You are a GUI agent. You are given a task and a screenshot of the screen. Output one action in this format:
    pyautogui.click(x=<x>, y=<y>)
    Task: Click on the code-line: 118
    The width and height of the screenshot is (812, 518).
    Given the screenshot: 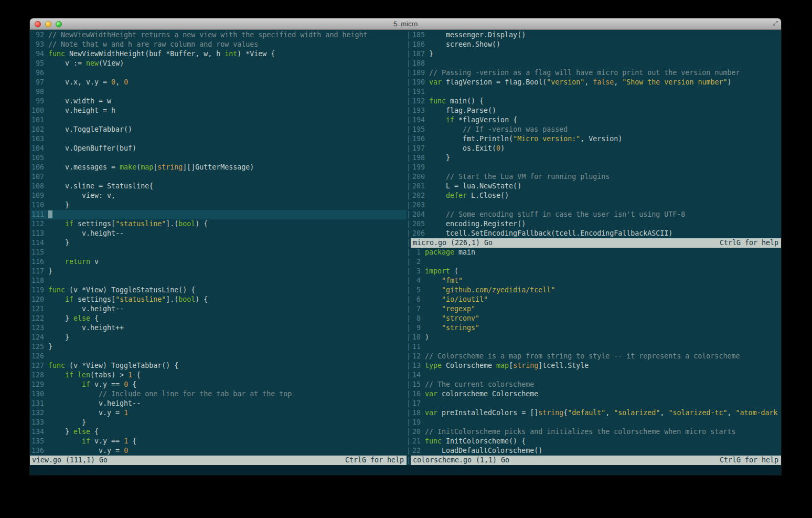 What is the action you would take?
    pyautogui.click(x=219, y=281)
    